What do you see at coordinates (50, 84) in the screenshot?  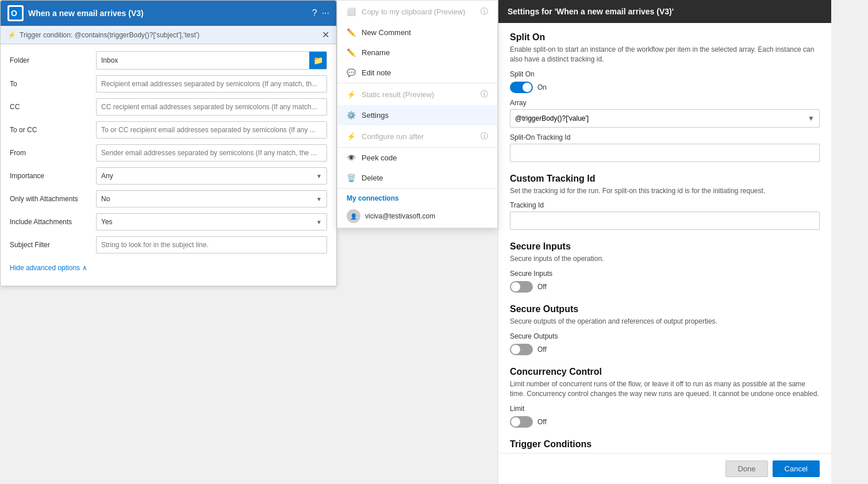 I see `to-label: To` at bounding box center [50, 84].